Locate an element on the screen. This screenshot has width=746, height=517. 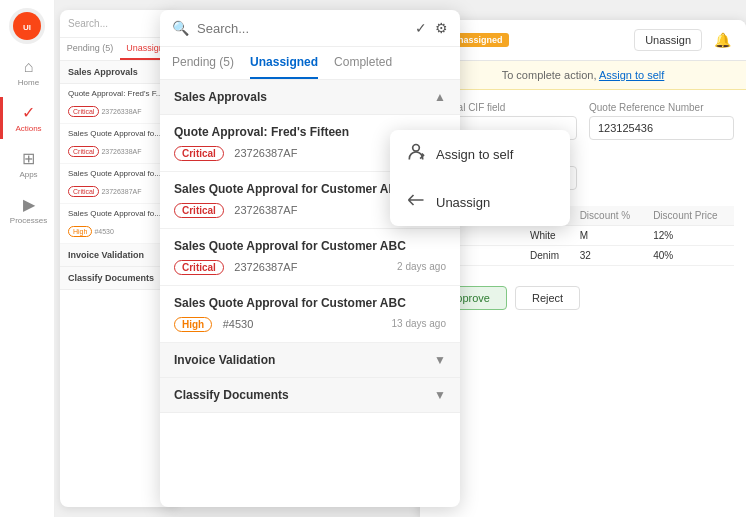
sidebar-item-apps: ⊞ Apps is located at coordinates (27, 164).